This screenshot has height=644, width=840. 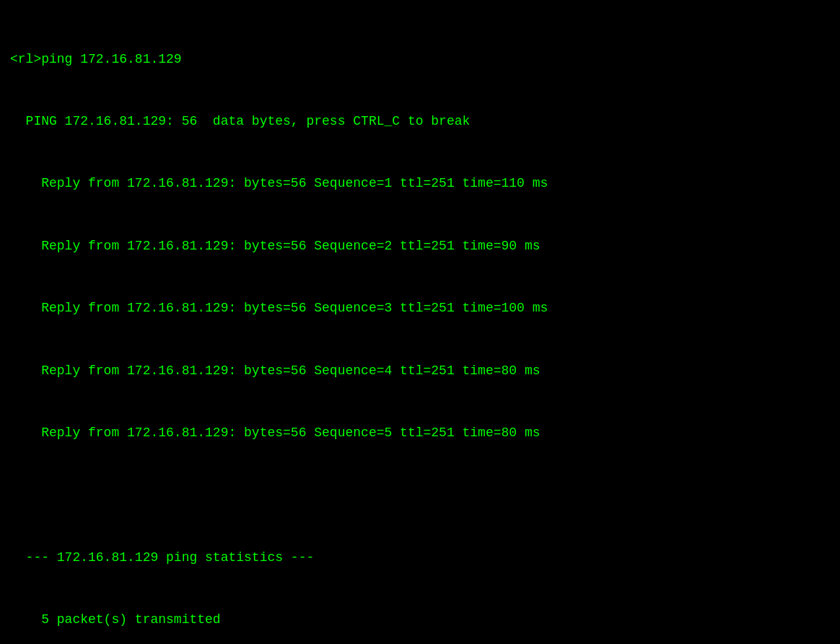 What do you see at coordinates (420, 433) in the screenshot?
I see `ping1-reply-5: Reply from 172.16.81.129: bytes=56 Seque…` at bounding box center [420, 433].